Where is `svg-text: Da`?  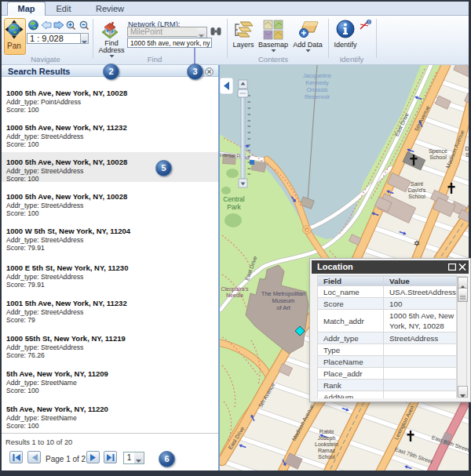 svg-text: Da is located at coordinates (467, 149).